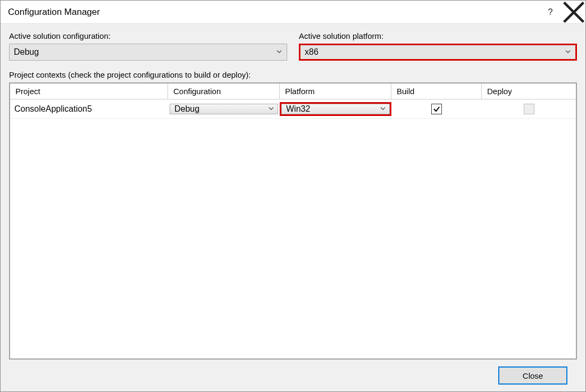 The width and height of the screenshot is (586, 392). What do you see at coordinates (437, 91) in the screenshot?
I see `col-build: Build` at bounding box center [437, 91].